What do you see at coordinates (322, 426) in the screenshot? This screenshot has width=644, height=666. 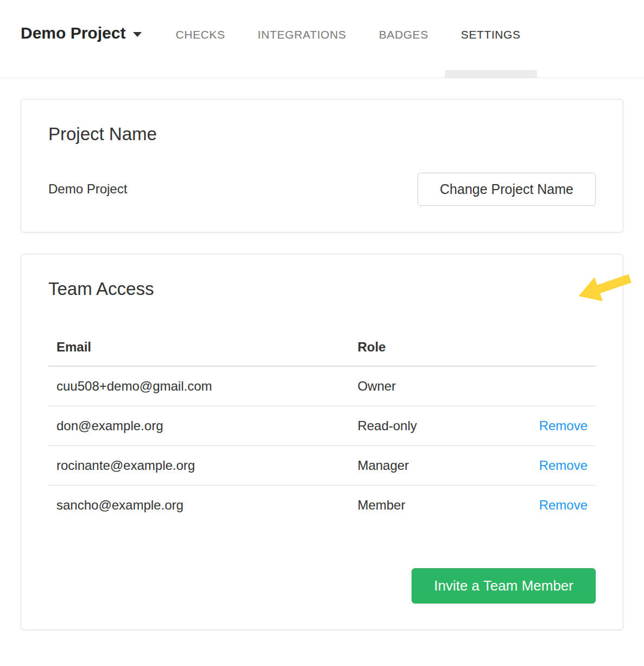 I see `table-row: don@example.org Read-only Remove` at bounding box center [322, 426].